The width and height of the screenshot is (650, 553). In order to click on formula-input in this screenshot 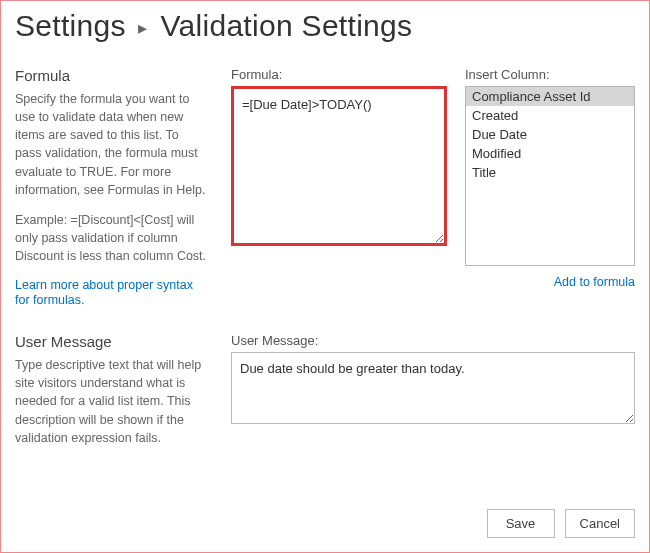, I will do `click(339, 166)`.